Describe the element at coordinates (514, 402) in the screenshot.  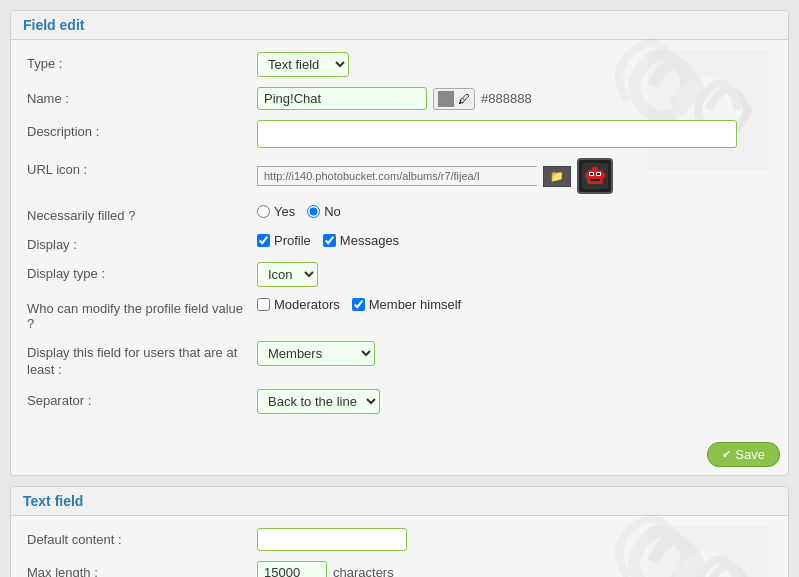
I see `separator-control: Back to the line None Space` at that location.